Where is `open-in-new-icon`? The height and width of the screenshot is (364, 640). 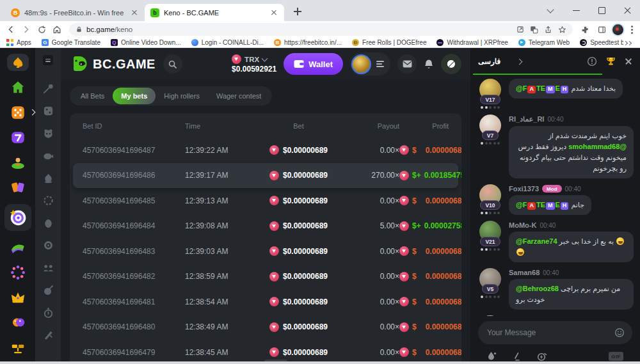 open-in-new-icon is located at coordinates (520, 29).